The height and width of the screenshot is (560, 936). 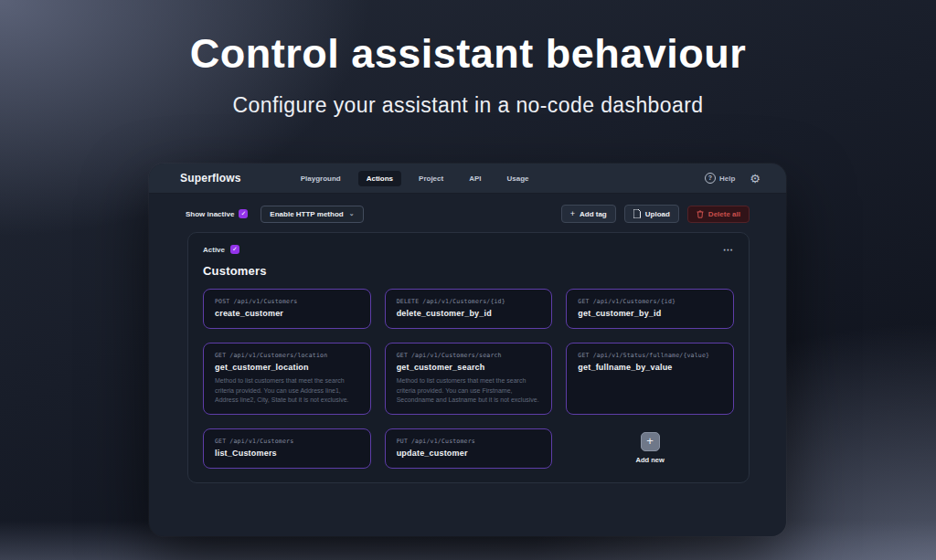 I want to click on tab-playground: Playground, so click(x=321, y=179).